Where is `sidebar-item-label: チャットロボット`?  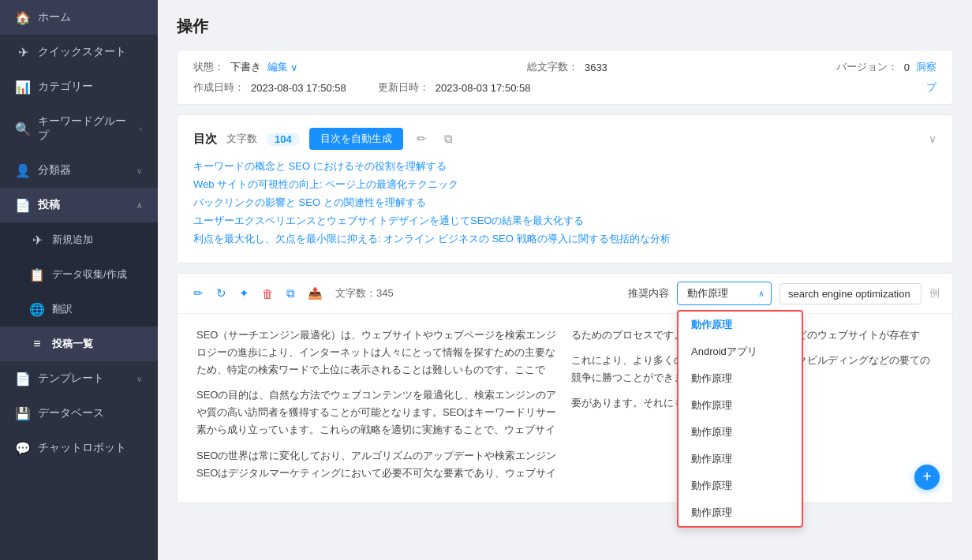 sidebar-item-label: チャットロボット is located at coordinates (90, 448).